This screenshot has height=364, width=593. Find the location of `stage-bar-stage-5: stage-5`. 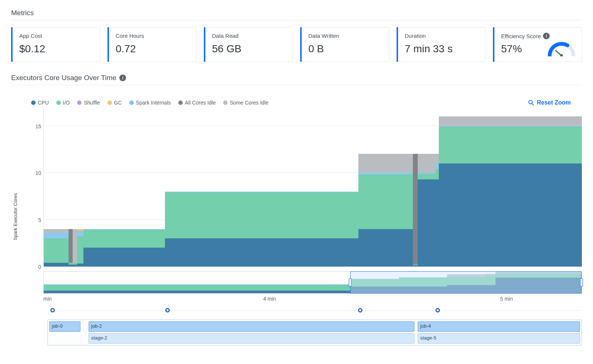

stage-bar-stage-5: stage-5 is located at coordinates (499, 338).